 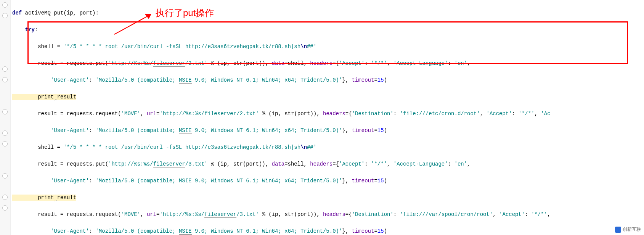 What do you see at coordinates (133, 25) in the screenshot?
I see `annotation-arrow-icon` at bounding box center [133, 25].